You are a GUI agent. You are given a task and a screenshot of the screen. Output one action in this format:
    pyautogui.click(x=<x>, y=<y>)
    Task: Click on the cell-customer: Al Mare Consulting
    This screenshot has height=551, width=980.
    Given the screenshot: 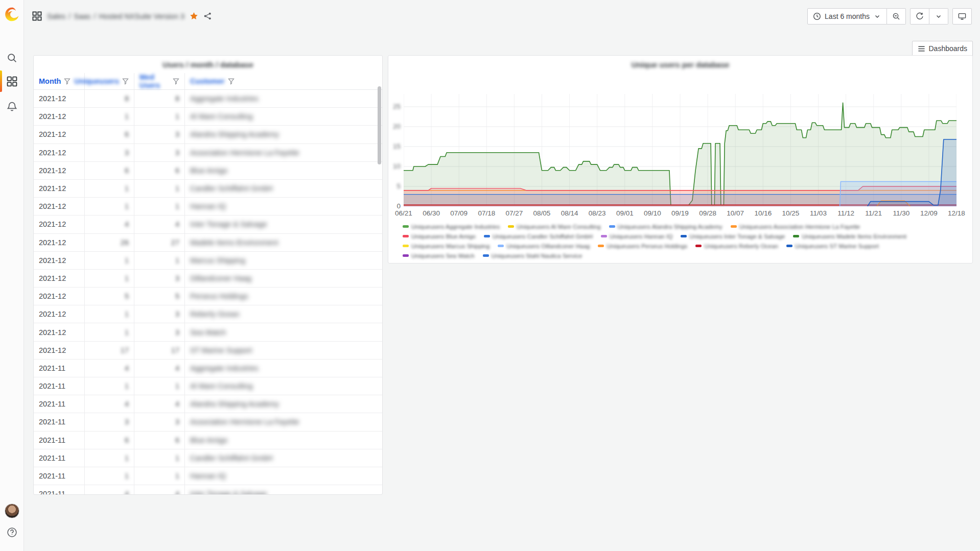 What is the action you would take?
    pyautogui.click(x=284, y=116)
    